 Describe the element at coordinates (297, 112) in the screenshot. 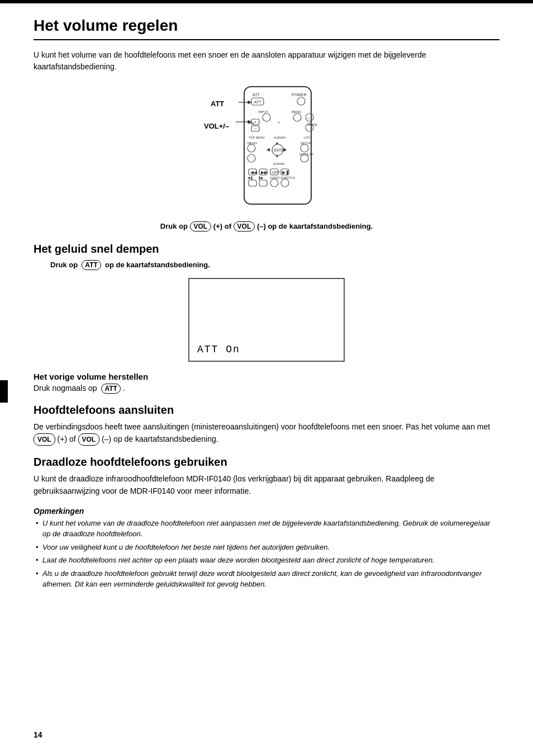

I see `svg-text: MENU` at that location.